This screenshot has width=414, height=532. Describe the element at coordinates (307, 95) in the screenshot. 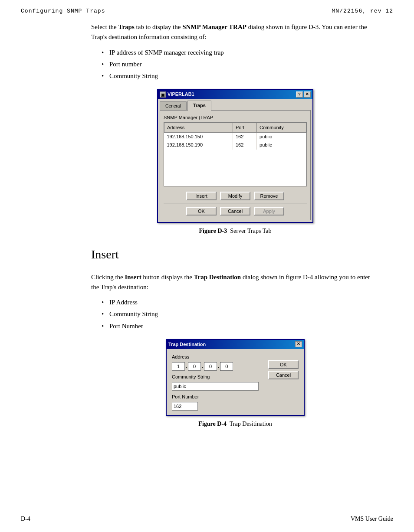

I see `close-button: ✕` at that location.